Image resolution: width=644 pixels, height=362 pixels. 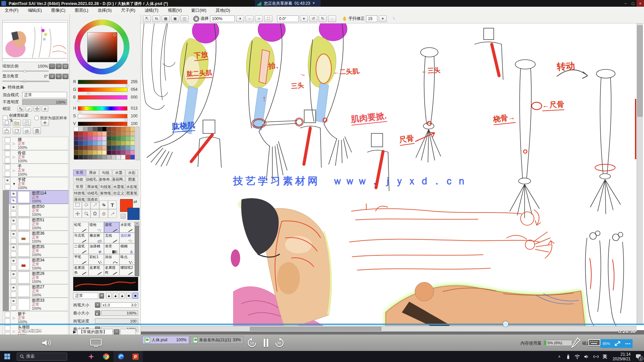 I want to click on texture-expand-icon: ▶, so click(x=74, y=332).